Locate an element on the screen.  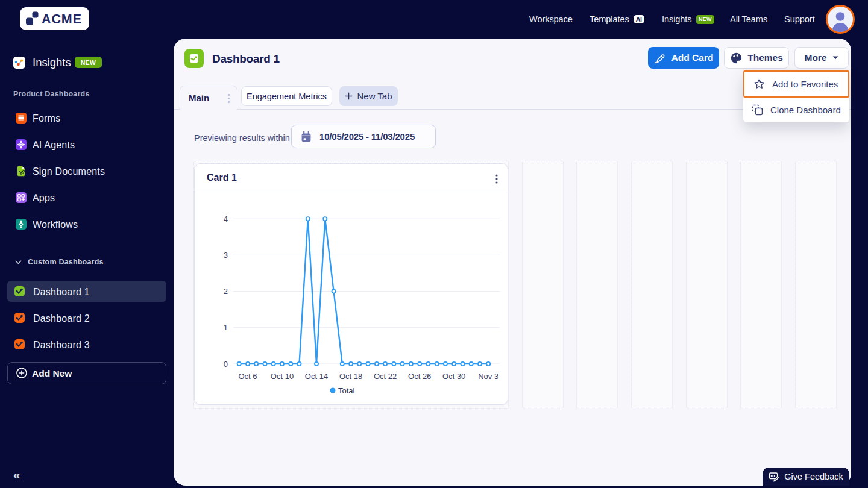
svg-text: ACME is located at coordinates (61, 19).